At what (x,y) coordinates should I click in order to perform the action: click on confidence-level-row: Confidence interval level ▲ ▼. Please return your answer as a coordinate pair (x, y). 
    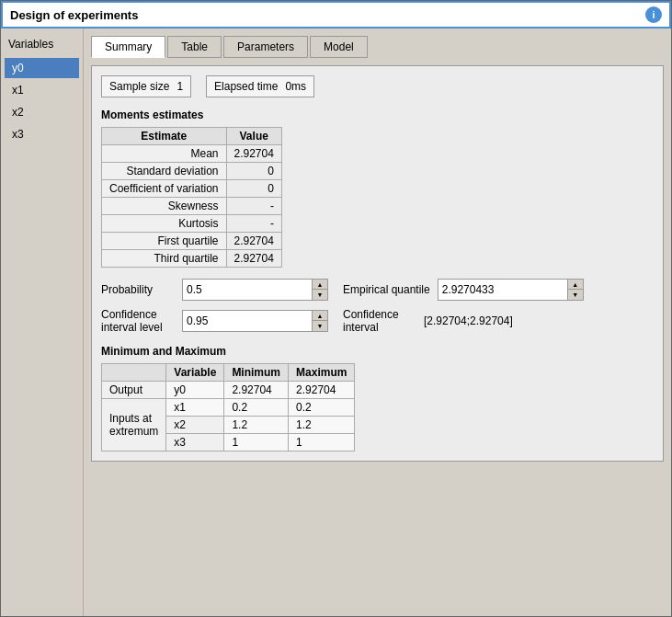
    Looking at the image, I should click on (215, 321).